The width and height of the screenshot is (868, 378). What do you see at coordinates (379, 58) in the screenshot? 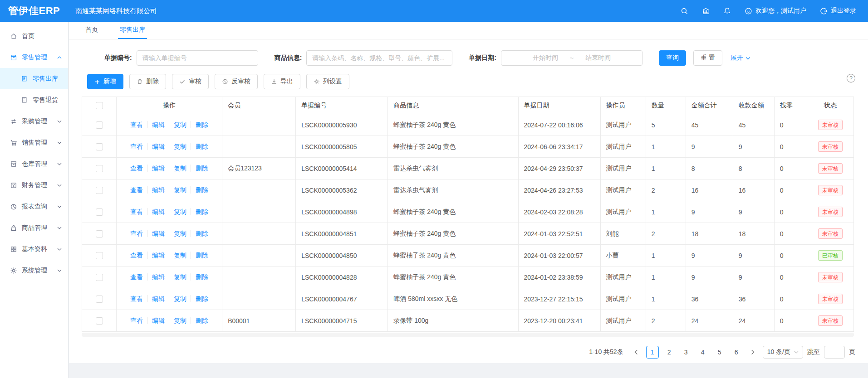
I see `goods-input` at bounding box center [379, 58].